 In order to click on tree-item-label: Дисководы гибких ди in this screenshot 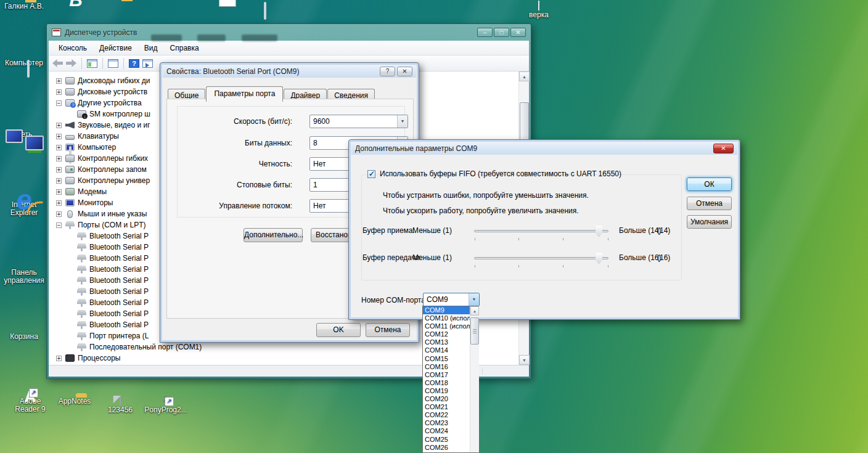, I will do `click(113, 81)`.